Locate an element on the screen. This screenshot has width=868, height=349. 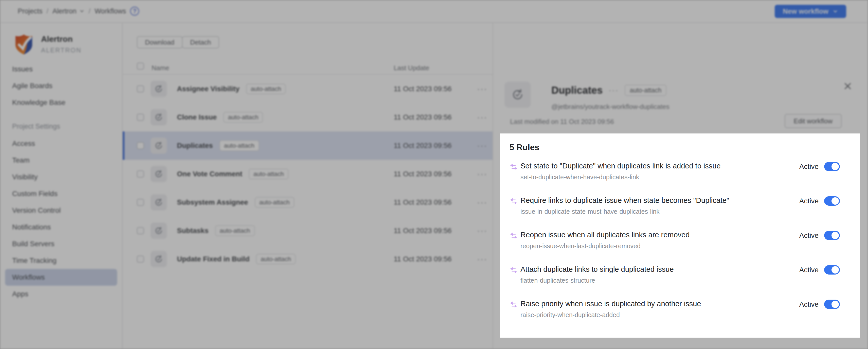
rule-title: Set state to "Duplicate" when duplicates… is located at coordinates (680, 165).